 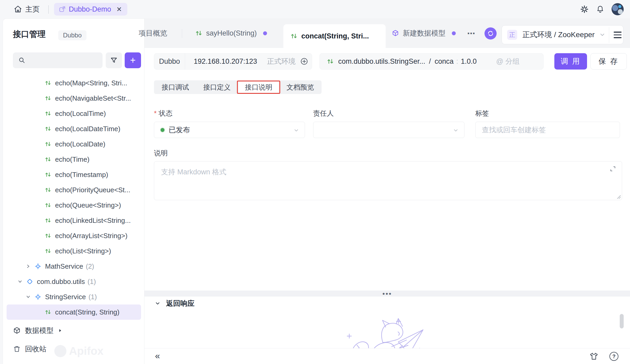 I want to click on notifications-bell-icon, so click(x=600, y=9).